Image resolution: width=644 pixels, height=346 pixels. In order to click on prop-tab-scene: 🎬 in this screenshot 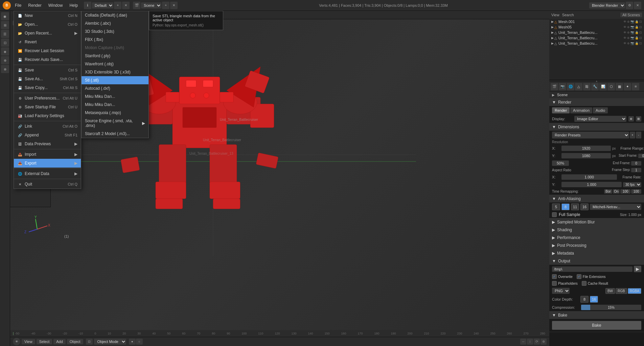, I will do `click(554, 87)`.